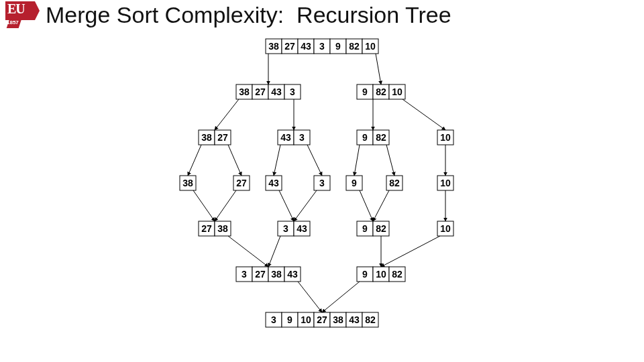 The height and width of the screenshot is (362, 644). Describe the element at coordinates (188, 183) in the screenshot. I see `tree-node: 38` at that location.